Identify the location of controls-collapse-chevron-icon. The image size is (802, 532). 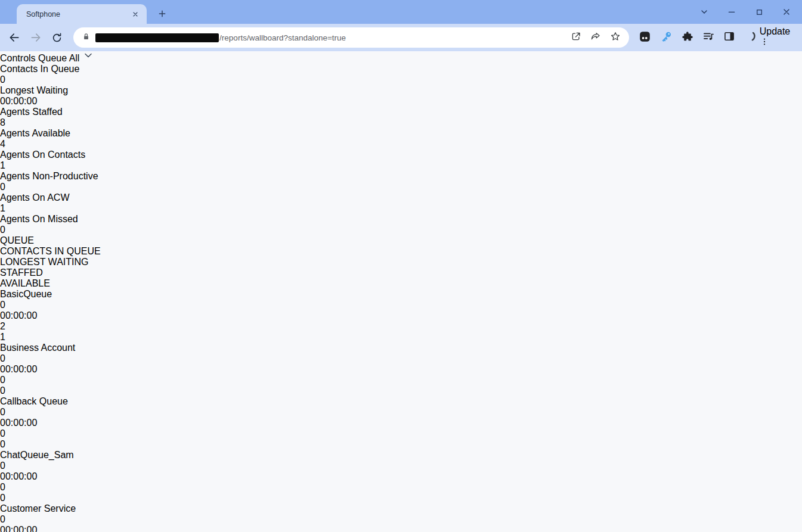
(88, 58).